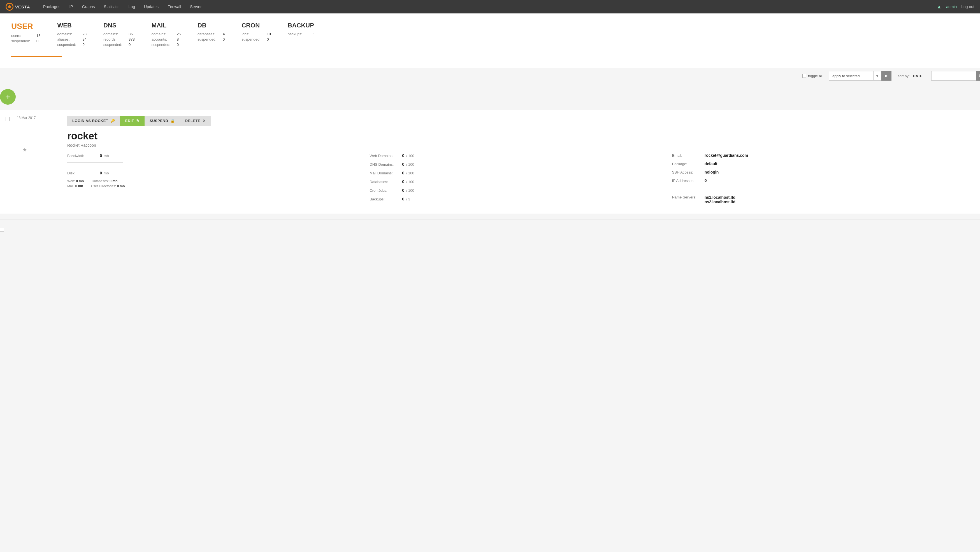 This screenshot has height=552, width=980. I want to click on cron-stats-table: jobs: 10 suspended: 0, so click(256, 36).